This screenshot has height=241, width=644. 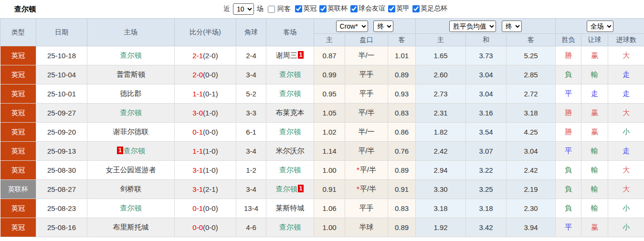 I want to click on team-name: 女王公园巡游者, so click(x=131, y=170).